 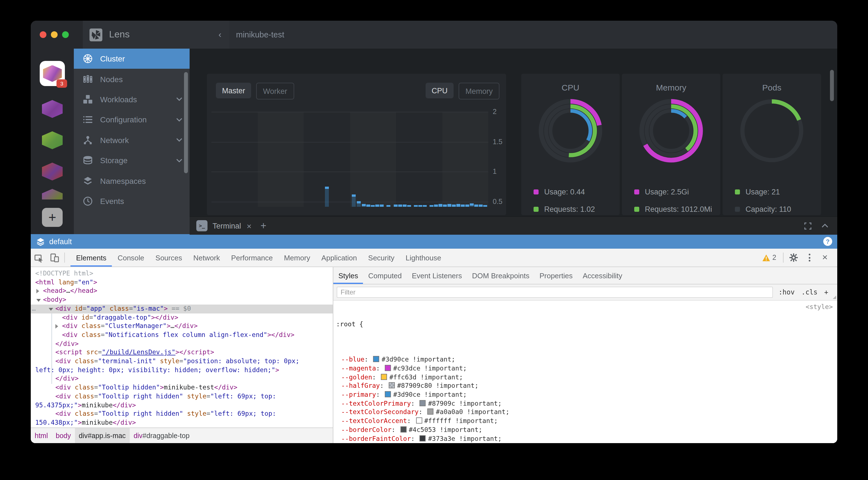 What do you see at coordinates (132, 181) in the screenshot?
I see `sidebar-item-namespaces: Namespaces` at bounding box center [132, 181].